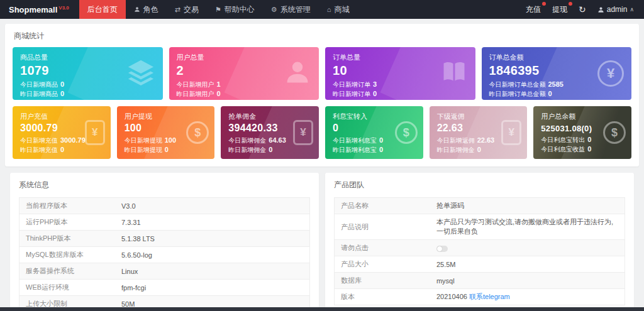 Image resolution: width=644 pixels, height=311 pixels. I want to click on stat-line: 今日利息宝收益0, so click(582, 150).